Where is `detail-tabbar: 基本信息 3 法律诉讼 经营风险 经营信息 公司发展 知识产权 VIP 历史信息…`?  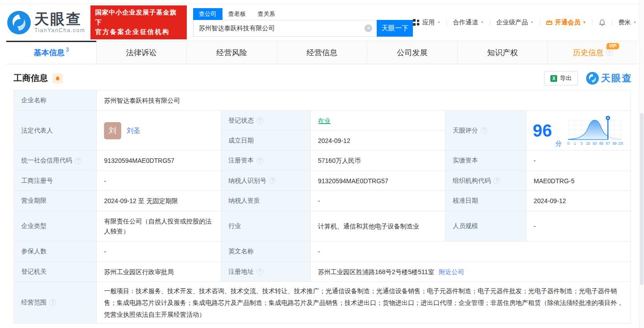
detail-tabbar: 基本信息 3 法律诉讼 经营风险 经营信息 公司发展 知识产权 VIP 历史信息… is located at coordinates (322, 52).